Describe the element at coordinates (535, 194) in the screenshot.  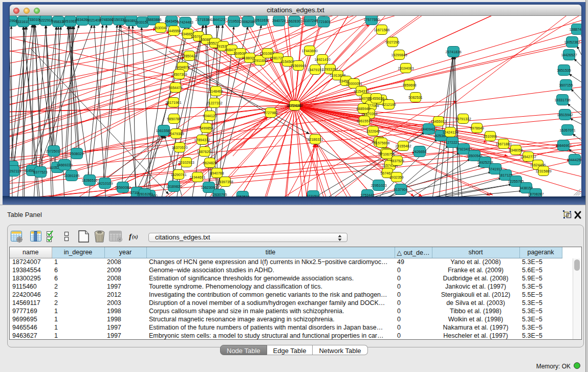
I see `svg-text: 18708287` at that location.